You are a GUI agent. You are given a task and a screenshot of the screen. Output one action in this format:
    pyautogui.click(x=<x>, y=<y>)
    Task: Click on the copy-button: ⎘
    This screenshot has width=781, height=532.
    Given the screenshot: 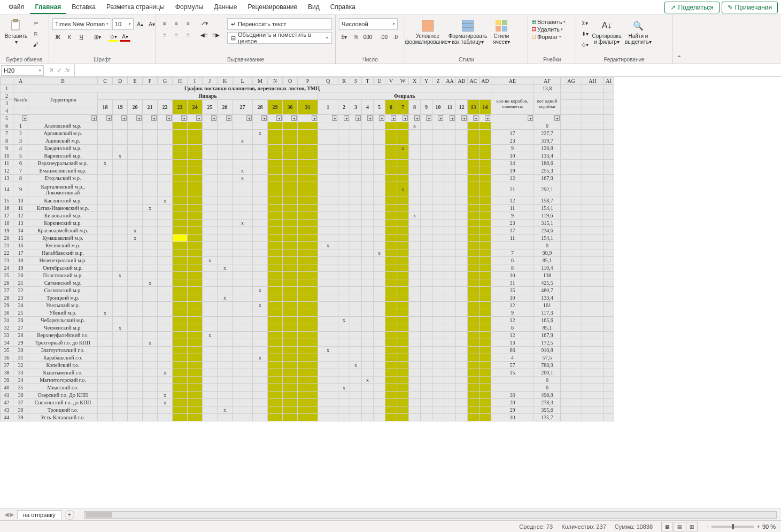 What is the action you would take?
    pyautogui.click(x=36, y=34)
    